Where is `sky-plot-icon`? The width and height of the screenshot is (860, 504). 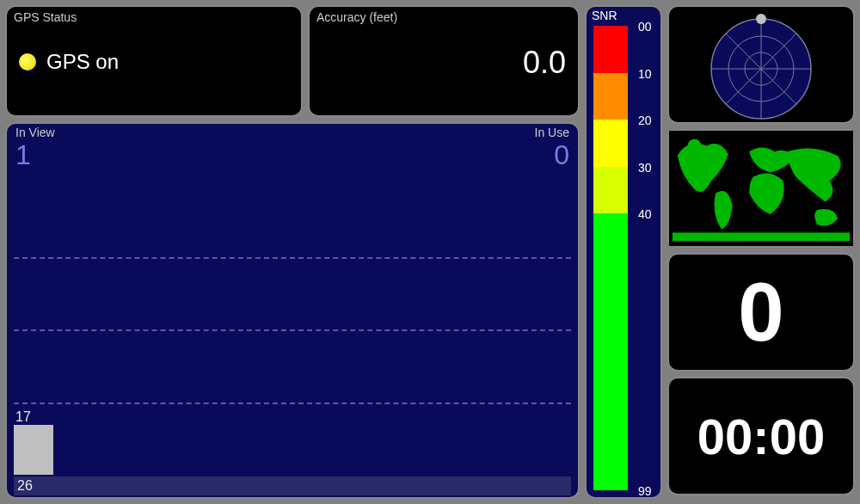 sky-plot-icon is located at coordinates (761, 65).